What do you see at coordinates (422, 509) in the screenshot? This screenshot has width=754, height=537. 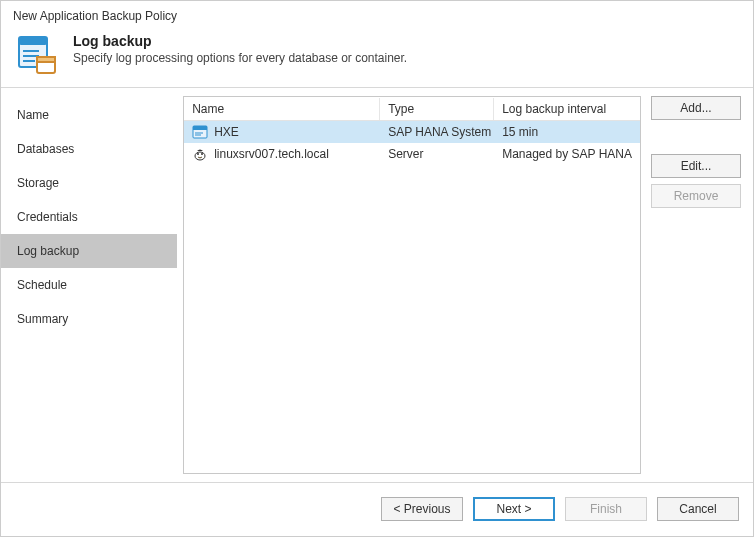 I see `previous-button: < Previous` at bounding box center [422, 509].